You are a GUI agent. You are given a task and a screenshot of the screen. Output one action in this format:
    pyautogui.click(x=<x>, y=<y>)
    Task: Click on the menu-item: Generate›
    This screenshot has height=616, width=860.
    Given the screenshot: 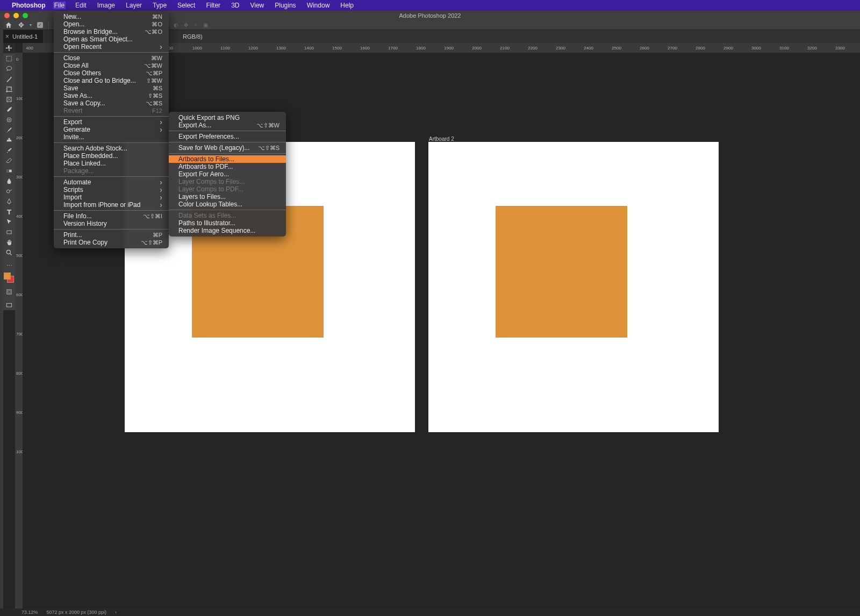 What is the action you would take?
    pyautogui.click(x=111, y=130)
    